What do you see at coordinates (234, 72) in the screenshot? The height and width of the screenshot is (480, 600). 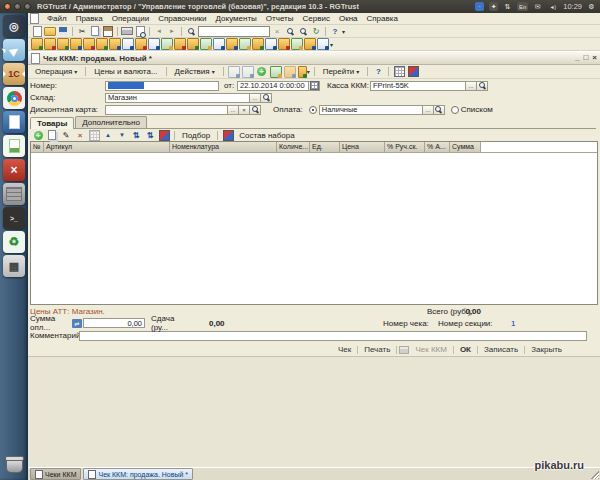 I see `reread-icon` at bounding box center [234, 72].